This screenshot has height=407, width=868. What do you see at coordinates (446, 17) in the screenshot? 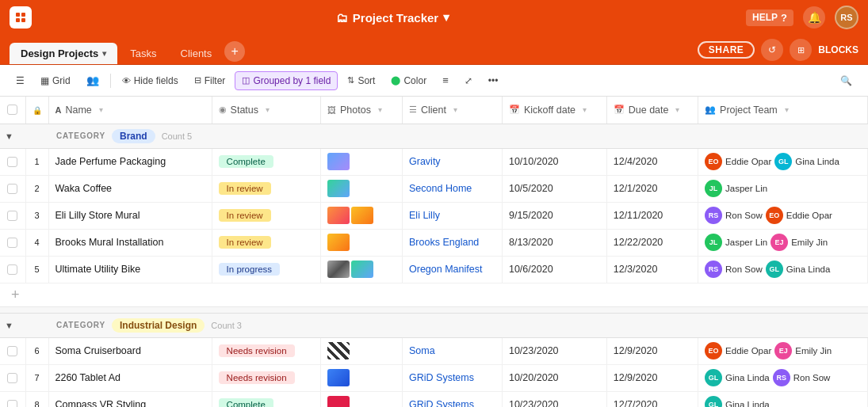
I see `project-title-dropdown-icon: ▾` at bounding box center [446, 17].